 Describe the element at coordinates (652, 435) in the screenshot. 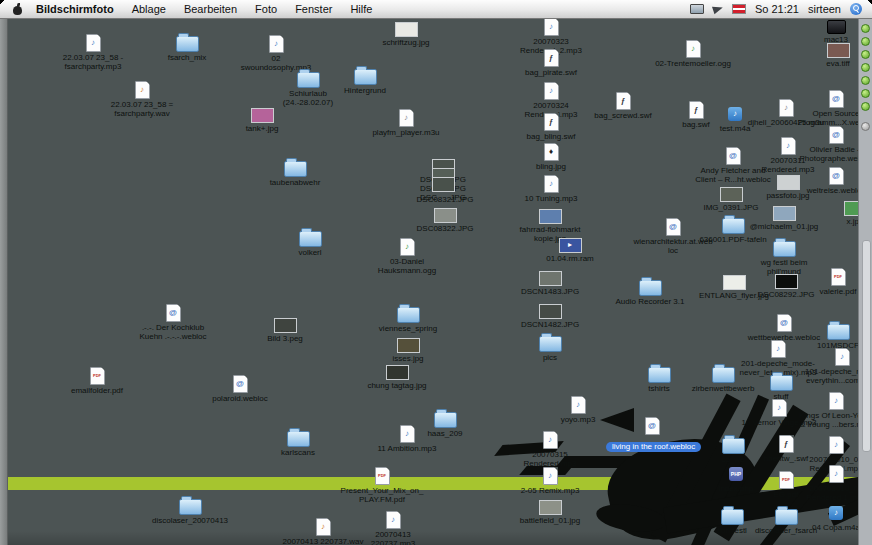

I see `desktop-icon: @living in the roof.webloc` at that location.